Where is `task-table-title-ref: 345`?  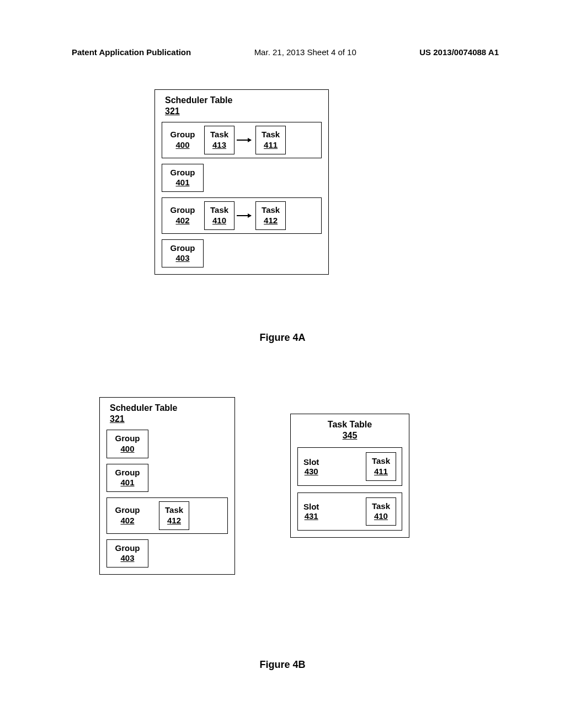
task-table-title-ref: 345 is located at coordinates (350, 436).